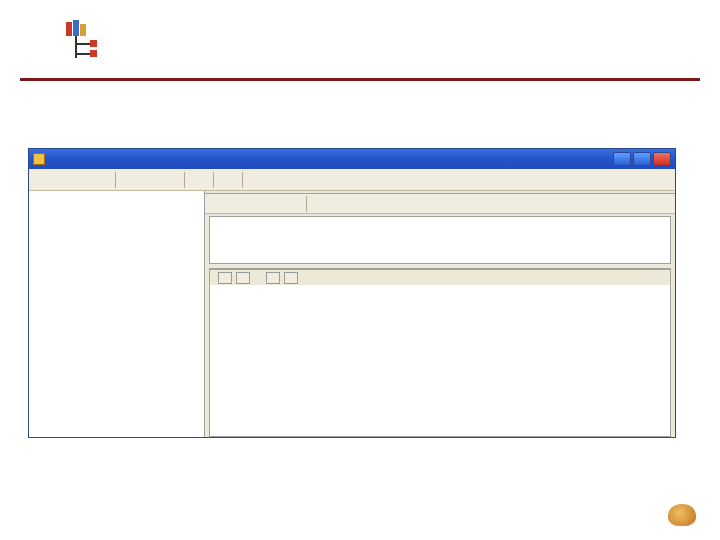 The height and width of the screenshot is (540, 720). Describe the element at coordinates (117, 314) in the screenshot. I see `tree-panel` at that location.